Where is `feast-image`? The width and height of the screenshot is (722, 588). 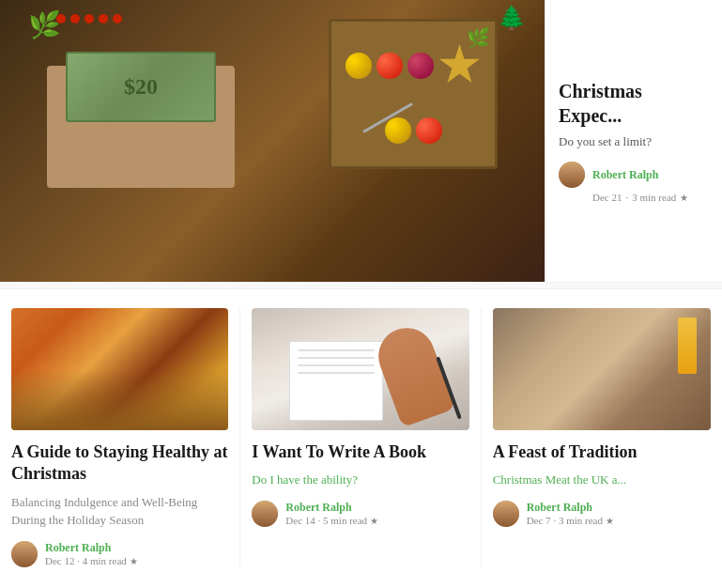
feast-image is located at coordinates (602, 369).